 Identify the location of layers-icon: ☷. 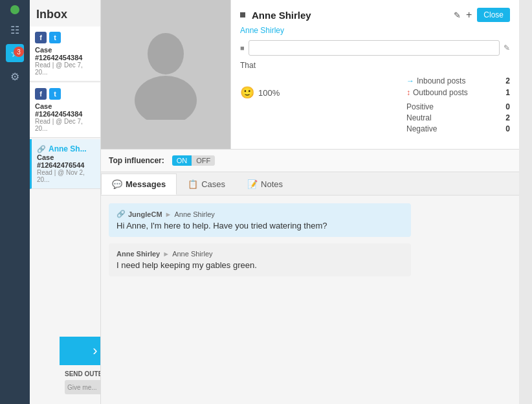
(15, 30).